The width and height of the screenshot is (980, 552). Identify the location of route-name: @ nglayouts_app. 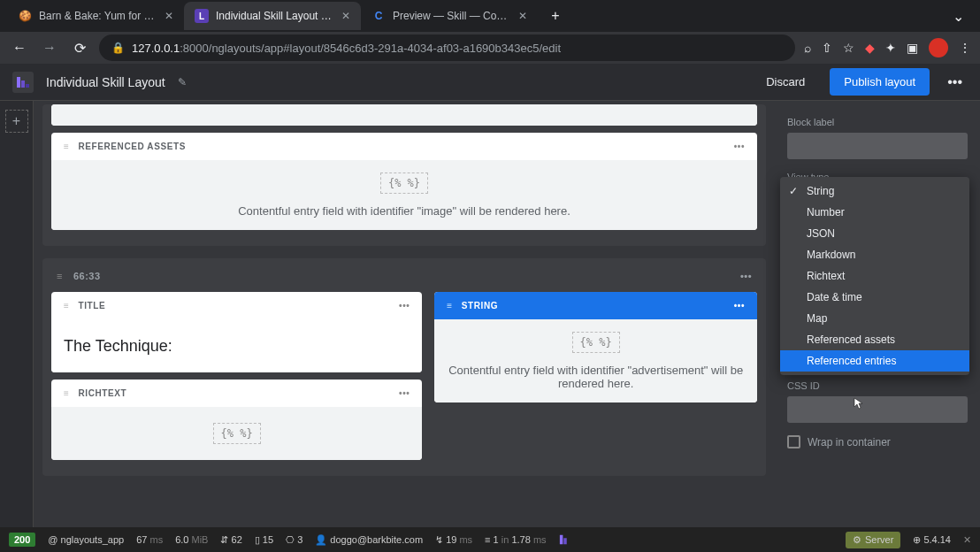
(86, 540).